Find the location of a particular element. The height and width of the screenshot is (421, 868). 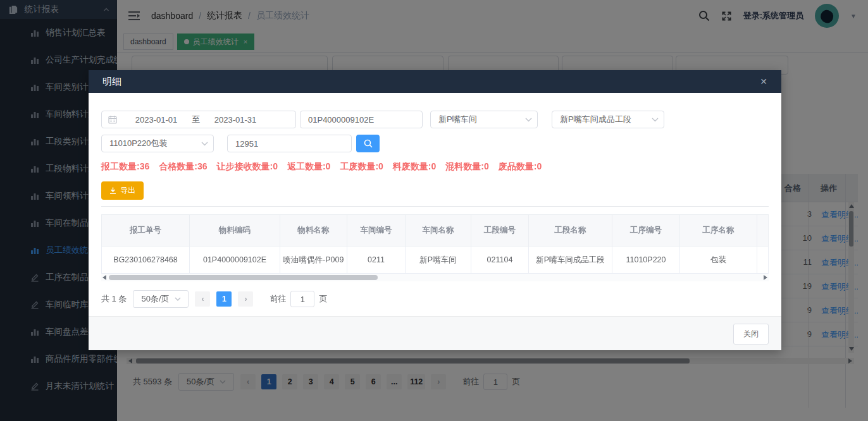

start-date-input is located at coordinates (156, 120).